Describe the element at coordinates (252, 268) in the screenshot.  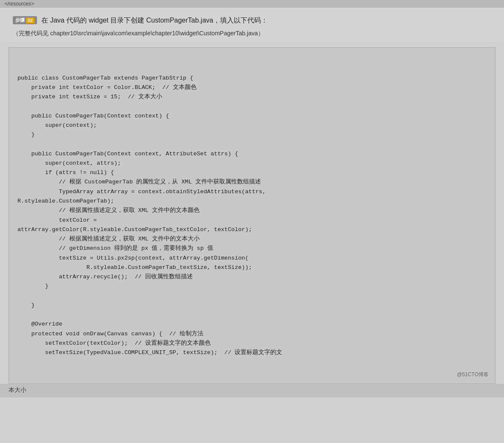
I see `code-line: R.styleable.CustomPagerTab_textSize, tex…` at that location.